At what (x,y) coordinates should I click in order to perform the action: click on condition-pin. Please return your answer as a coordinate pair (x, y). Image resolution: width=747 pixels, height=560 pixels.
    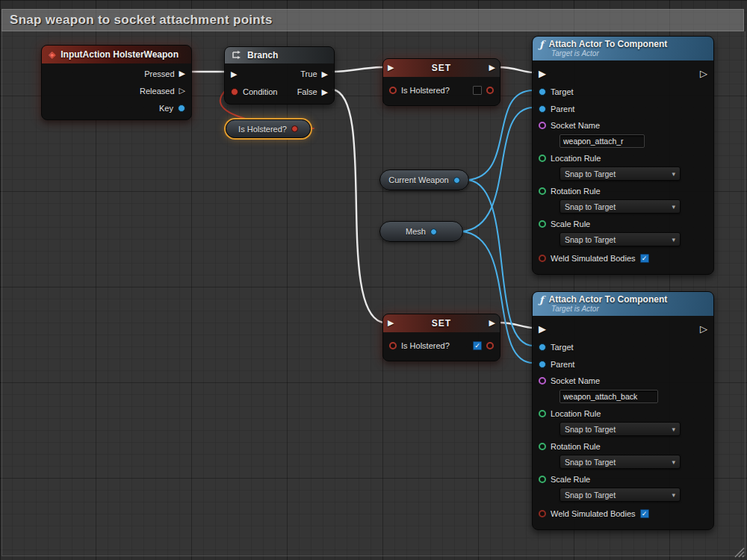
    Looking at the image, I should click on (235, 92).